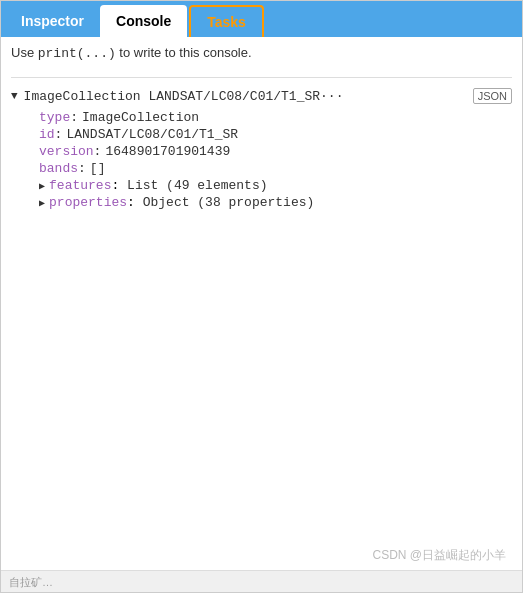 Image resolution: width=523 pixels, height=593 pixels. What do you see at coordinates (276, 134) in the screenshot?
I see `prop-id: id: LANDSAT/LC08/C01/T1_SR` at bounding box center [276, 134].